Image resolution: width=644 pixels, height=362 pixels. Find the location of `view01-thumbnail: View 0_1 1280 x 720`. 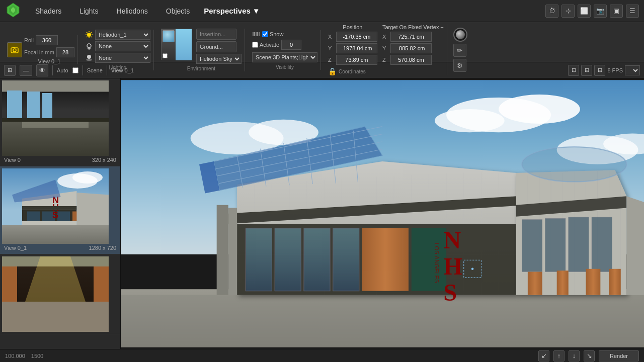

view01-thumbnail: View 0_1 1280 x 720 is located at coordinates (60, 210).